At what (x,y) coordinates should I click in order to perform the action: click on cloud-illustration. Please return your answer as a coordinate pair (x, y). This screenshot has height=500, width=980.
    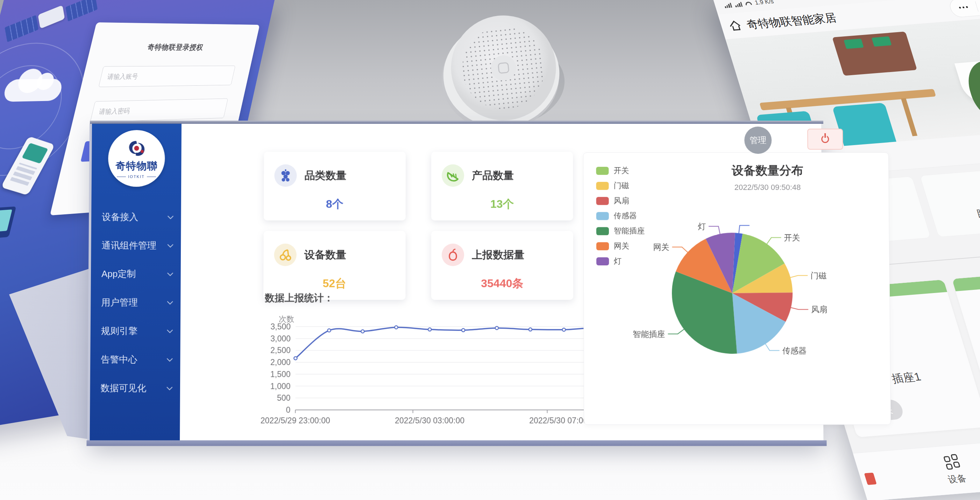
    Looking at the image, I should click on (33, 90).